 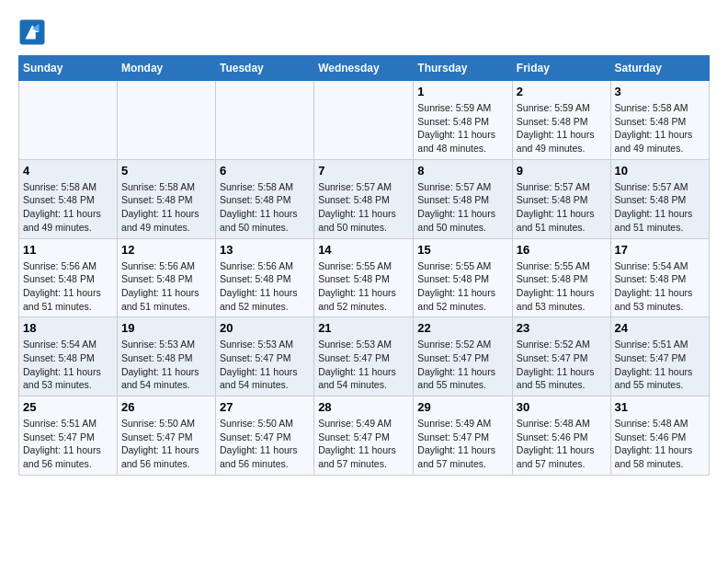 I want to click on day-info: Sunrise: 5:53 AM Sunset: 5:48 PM Dayligh…, so click(x=166, y=364).